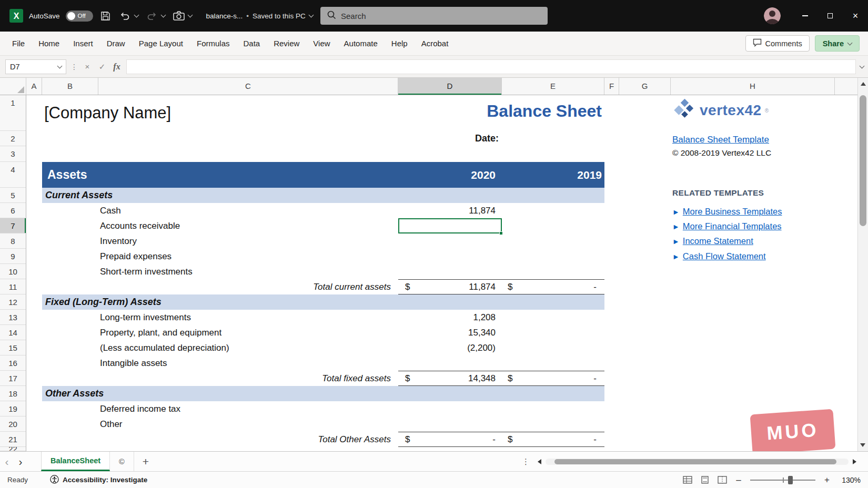 The image size is (868, 488). What do you see at coordinates (688, 480) in the screenshot?
I see `normal-view-button` at bounding box center [688, 480].